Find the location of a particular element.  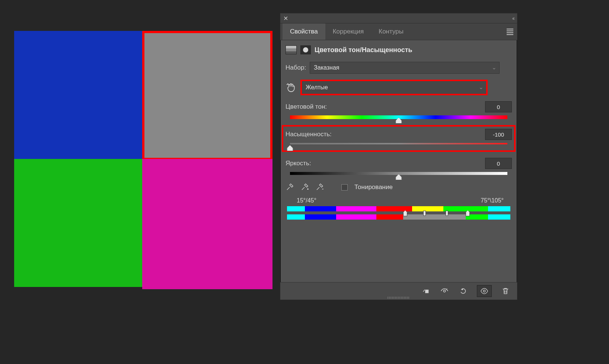

lightness-slider is located at coordinates (399, 174).